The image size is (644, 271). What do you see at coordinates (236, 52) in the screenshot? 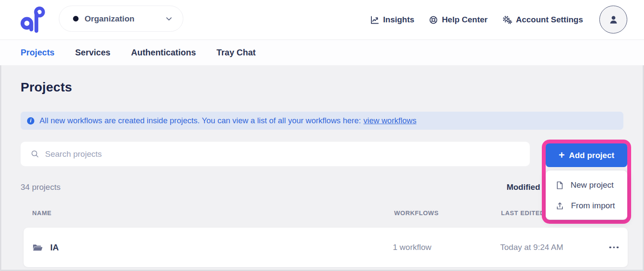
I see `tab-tray-chat: Tray Chat` at bounding box center [236, 52].